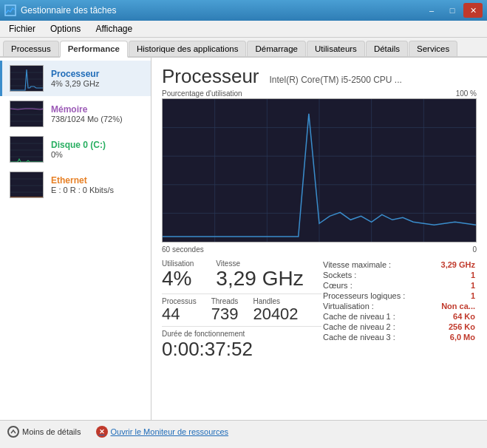  I want to click on ethernet-info: Ethernet E : 0 R : 0 Kbits/s, so click(98, 185).